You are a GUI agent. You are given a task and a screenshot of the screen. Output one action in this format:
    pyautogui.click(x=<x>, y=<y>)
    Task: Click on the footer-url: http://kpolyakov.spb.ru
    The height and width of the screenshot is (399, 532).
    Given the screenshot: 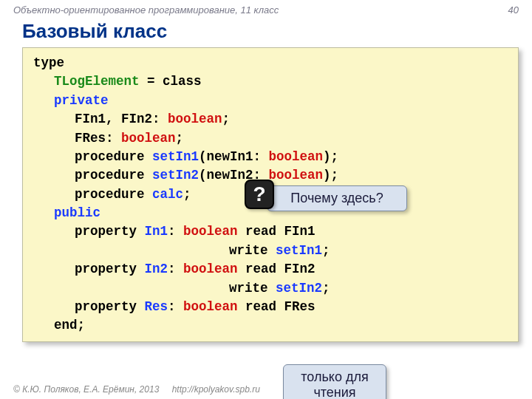 What is the action you would take?
    pyautogui.click(x=216, y=389)
    